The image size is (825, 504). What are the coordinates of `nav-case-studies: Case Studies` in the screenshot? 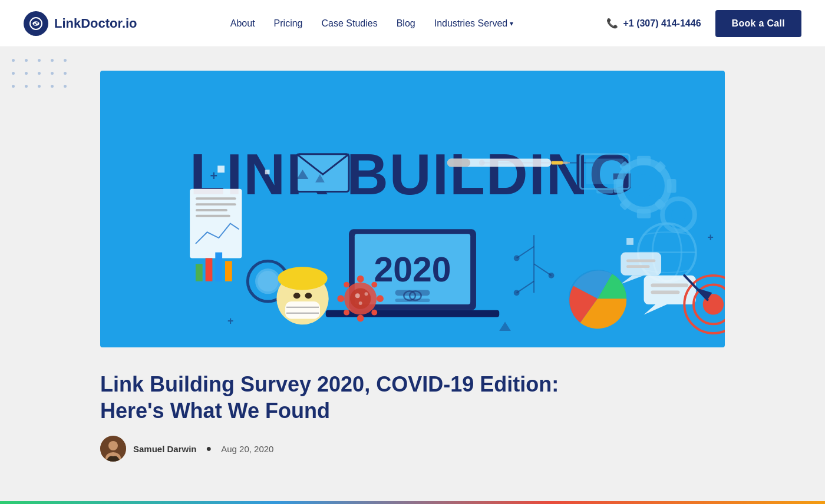 It's located at (350, 24).